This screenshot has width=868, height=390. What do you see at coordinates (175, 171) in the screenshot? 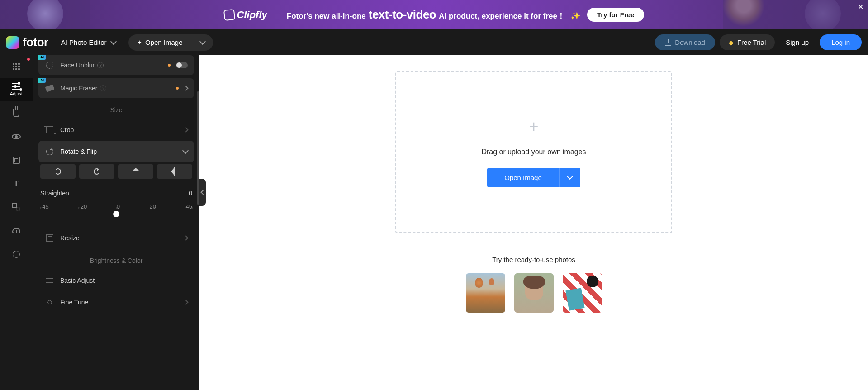
I see `flip-vertical-button` at bounding box center [175, 171].